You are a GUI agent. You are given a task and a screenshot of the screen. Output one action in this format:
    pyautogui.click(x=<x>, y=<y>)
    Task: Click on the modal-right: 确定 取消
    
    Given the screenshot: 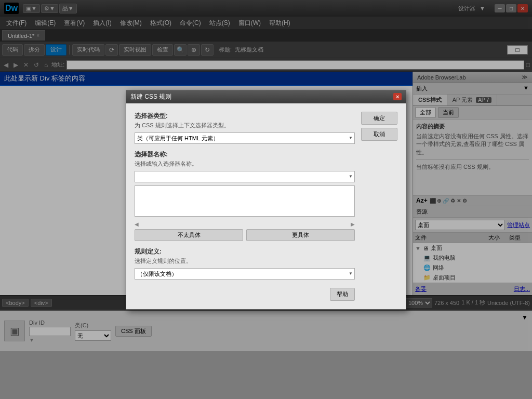 What is the action you would take?
    pyautogui.click(x=379, y=206)
    